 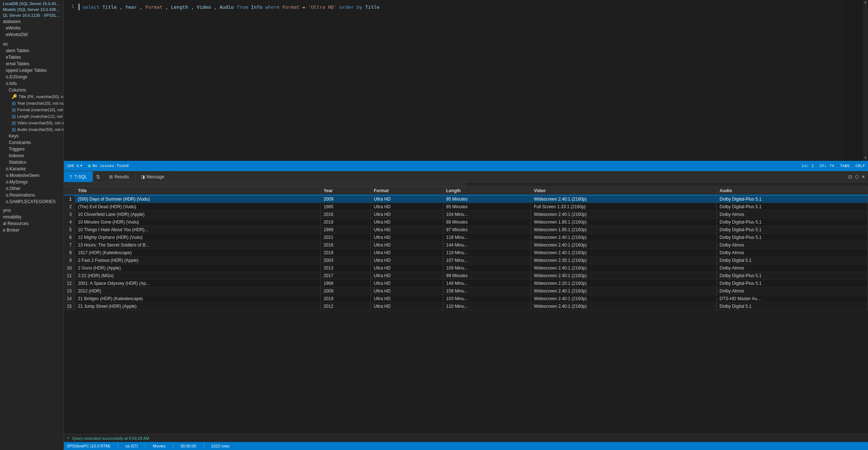 I want to click on cell-year: 2003, so click(x=346, y=260).